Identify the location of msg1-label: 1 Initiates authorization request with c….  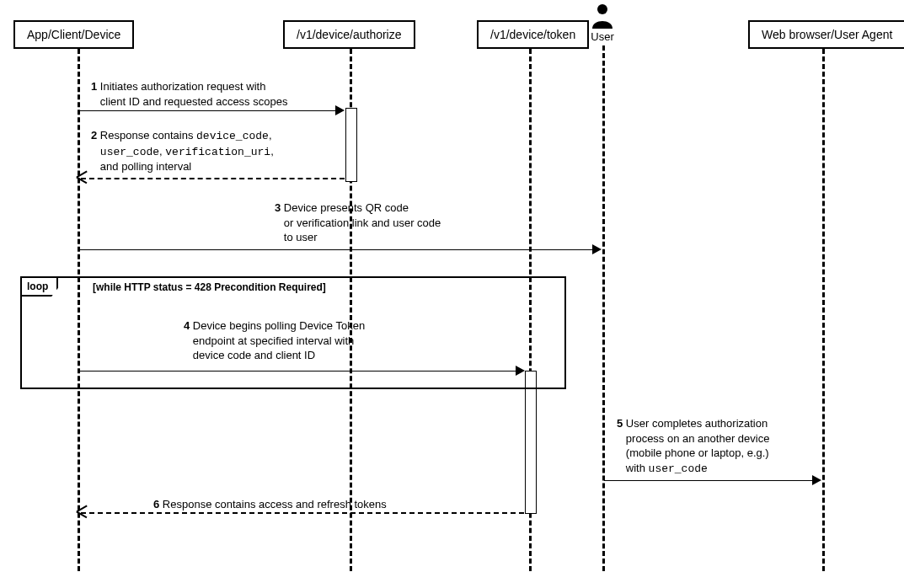
(217, 94).